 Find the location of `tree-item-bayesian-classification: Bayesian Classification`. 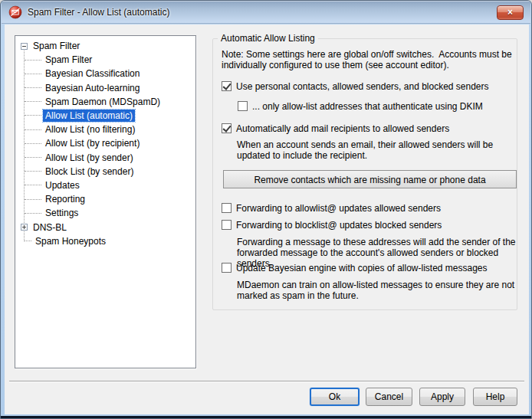

tree-item-bayesian-classification: Bayesian Classification is located at coordinates (106, 74).